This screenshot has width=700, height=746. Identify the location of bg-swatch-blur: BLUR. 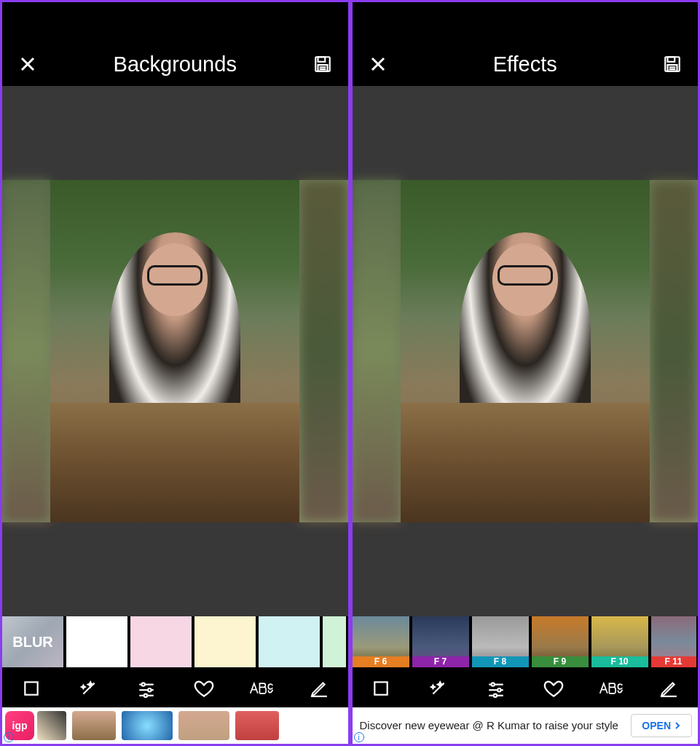
(33, 642).